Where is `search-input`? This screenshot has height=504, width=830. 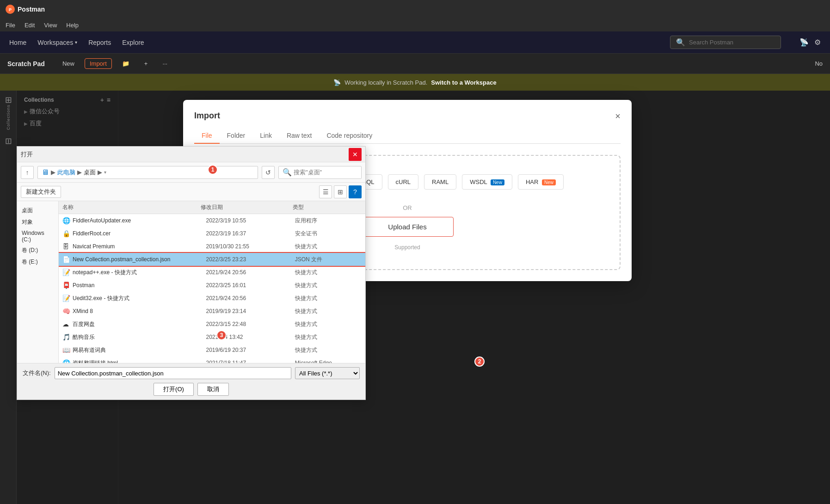
search-input is located at coordinates (732, 43).